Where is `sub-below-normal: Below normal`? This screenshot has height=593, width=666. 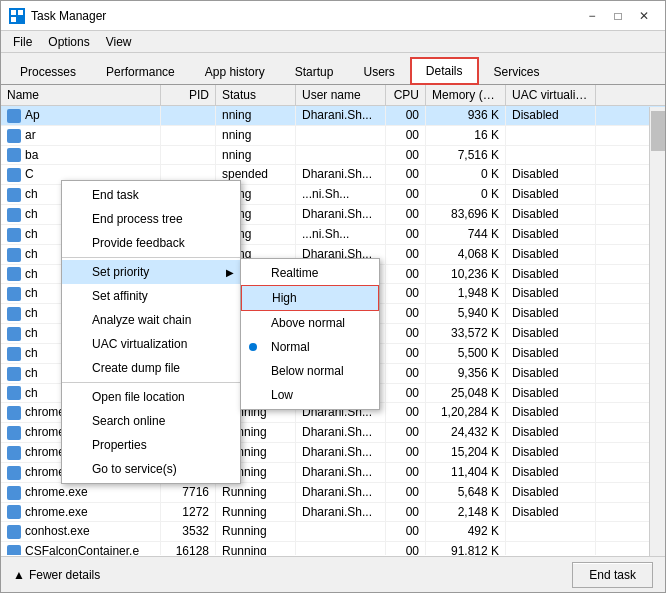 sub-below-normal: Below normal is located at coordinates (310, 371).